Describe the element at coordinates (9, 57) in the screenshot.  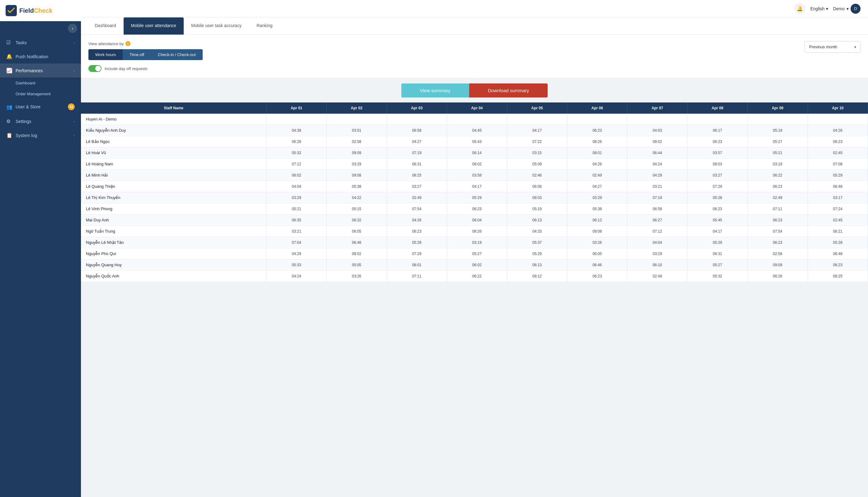
I see `bell-icon: 🔔` at that location.